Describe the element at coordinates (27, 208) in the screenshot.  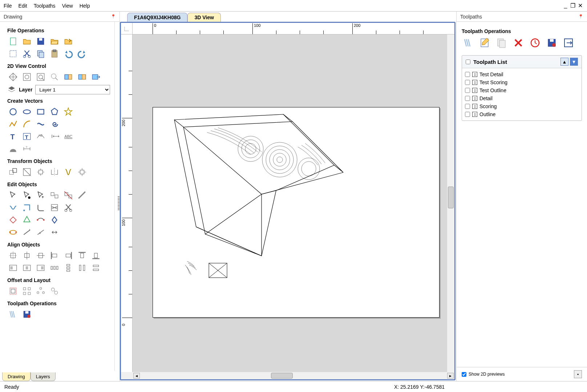
I see `close-vector-icon` at that location.